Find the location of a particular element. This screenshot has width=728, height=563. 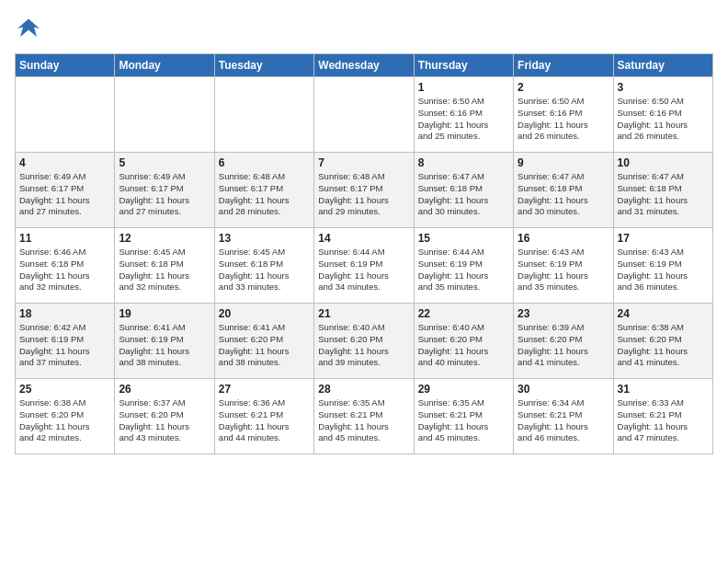

day-header-friday: Friday is located at coordinates (563, 66).